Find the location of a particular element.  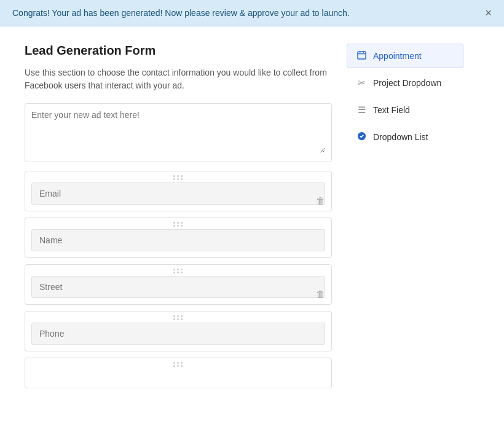

ad-text-input is located at coordinates (178, 131).